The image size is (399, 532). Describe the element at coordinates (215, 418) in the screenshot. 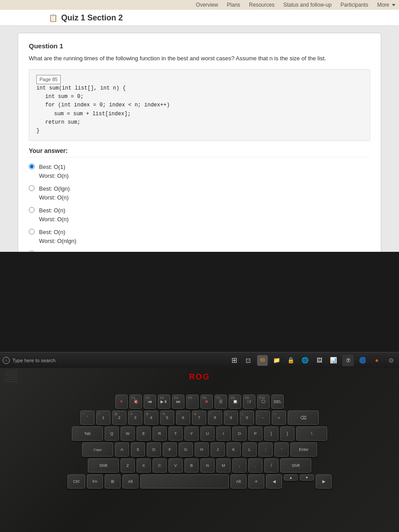

I see `key-8: *8` at that location.